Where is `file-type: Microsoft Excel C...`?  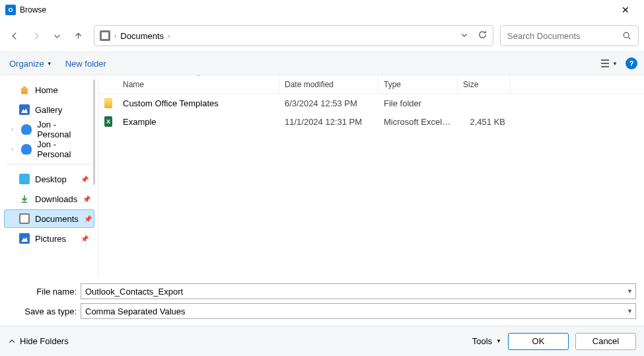 file-type: Microsoft Excel C... is located at coordinates (418, 122).